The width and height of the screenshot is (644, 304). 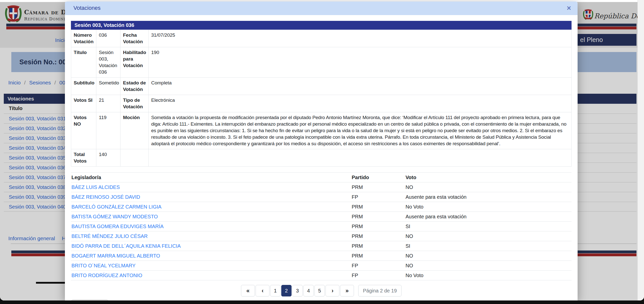 I want to click on table-row: Votos SI 21 Tipo de Votación Electrónica, so click(x=321, y=104).